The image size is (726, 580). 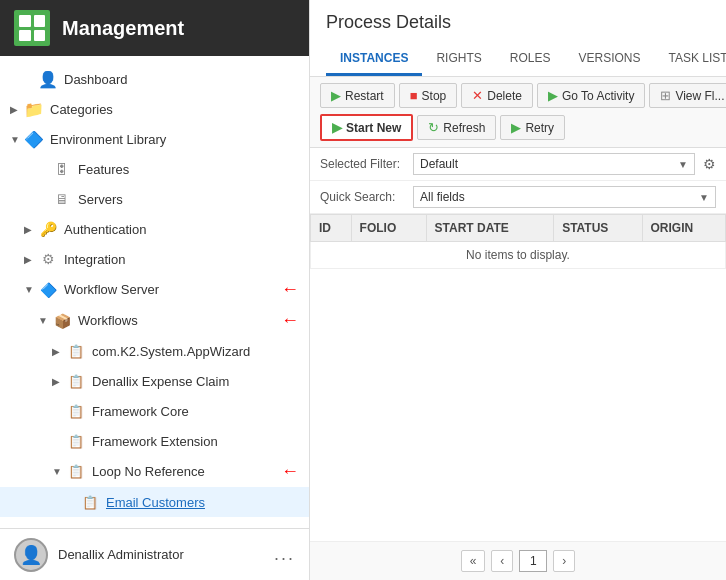 I want to click on stop-icon: ■, so click(x=414, y=96).